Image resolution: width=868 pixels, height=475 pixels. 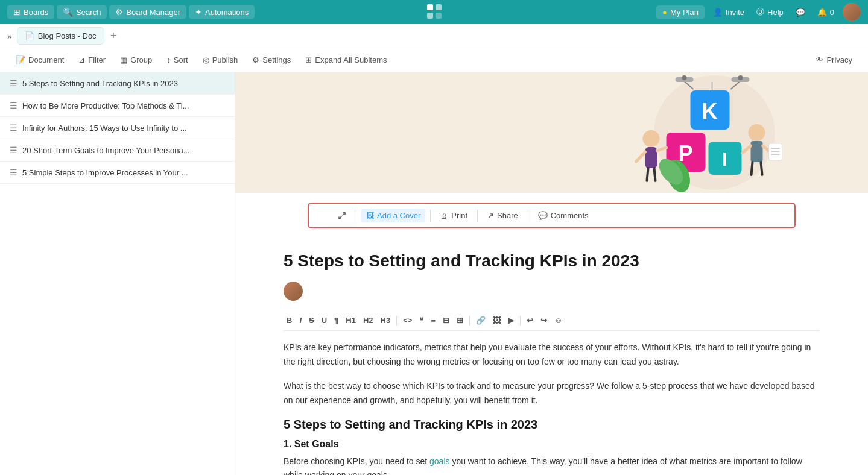 What do you see at coordinates (106, 106) in the screenshot?
I see `sidebar-item-text-2: How to Be More Productive: Top Methods &…` at bounding box center [106, 106].